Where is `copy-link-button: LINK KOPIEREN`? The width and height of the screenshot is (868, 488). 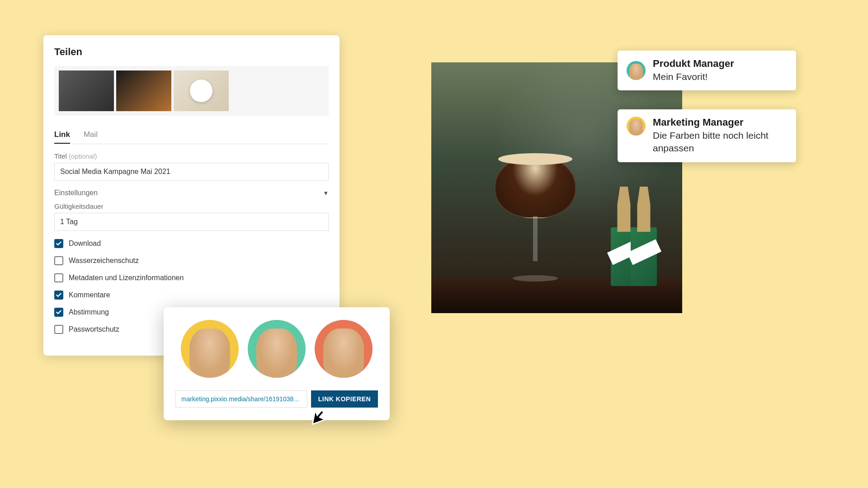
copy-link-button: LINK KOPIEREN is located at coordinates (344, 399).